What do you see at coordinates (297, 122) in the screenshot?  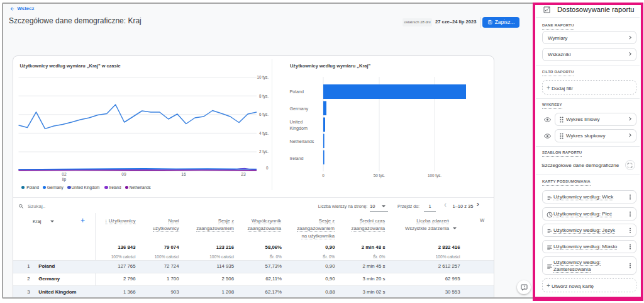 I see `svg-text: United` at bounding box center [297, 122].